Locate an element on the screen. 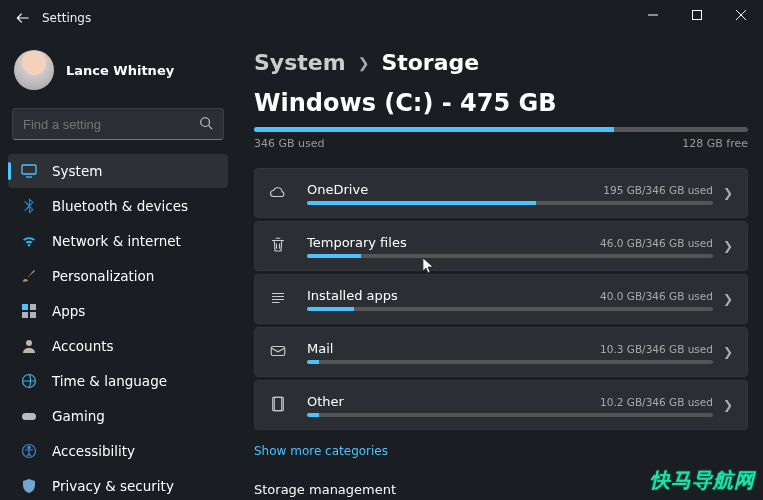  nav-label: System is located at coordinates (77, 171).